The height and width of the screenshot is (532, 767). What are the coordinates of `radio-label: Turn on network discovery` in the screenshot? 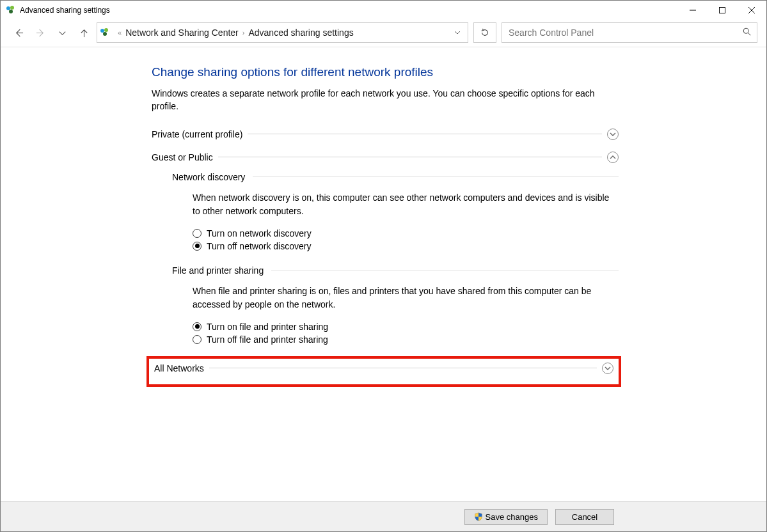 It's located at (259, 233).